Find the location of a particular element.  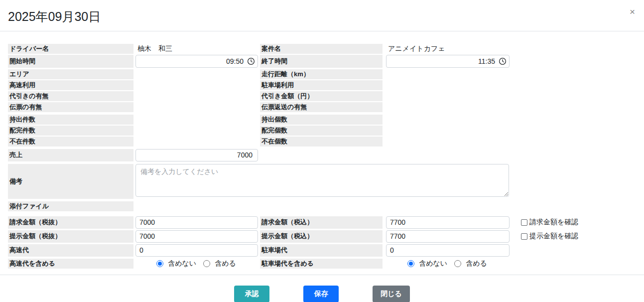

quote-excl-input is located at coordinates (197, 236).